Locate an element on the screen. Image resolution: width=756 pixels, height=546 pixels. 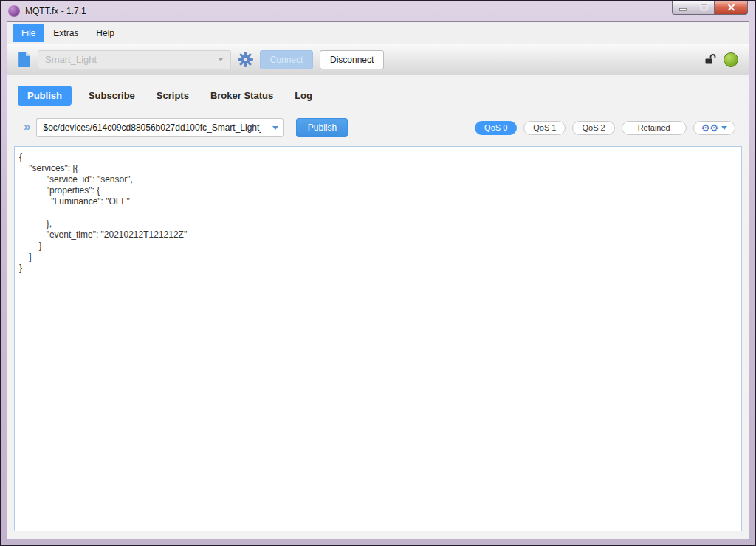
maximize-icon is located at coordinates (704, 7).